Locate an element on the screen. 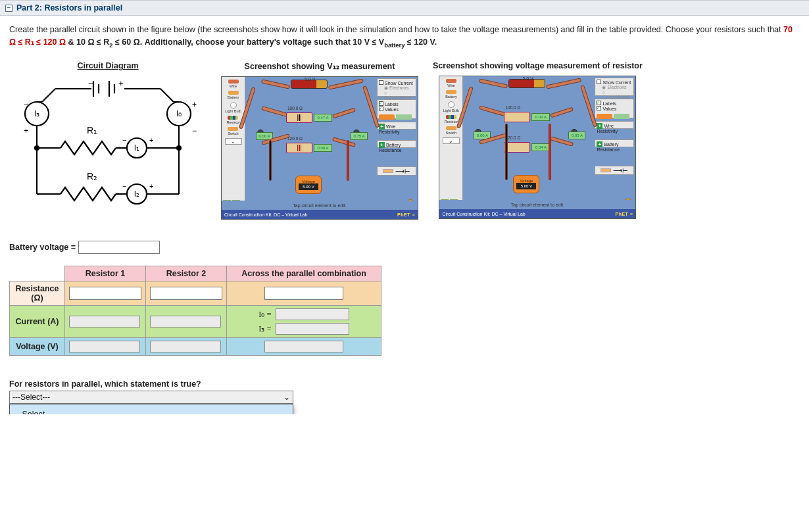 The image size is (809, 532). sim-title: Circuit Construction Kit: DC – Virtual L… is located at coordinates (266, 214).